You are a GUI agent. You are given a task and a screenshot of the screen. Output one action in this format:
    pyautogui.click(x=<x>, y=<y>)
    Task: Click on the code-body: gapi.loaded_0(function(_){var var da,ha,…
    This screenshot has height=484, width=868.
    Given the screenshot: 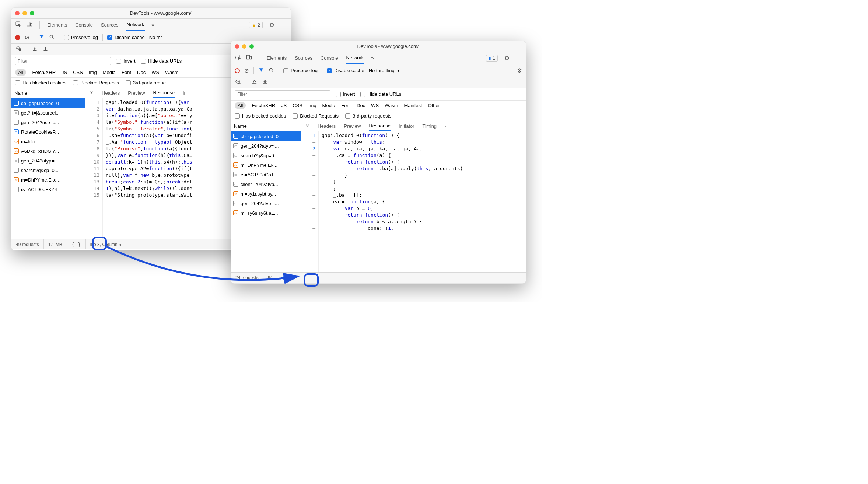 What is the action you would take?
    pyautogui.click(x=147, y=169)
    